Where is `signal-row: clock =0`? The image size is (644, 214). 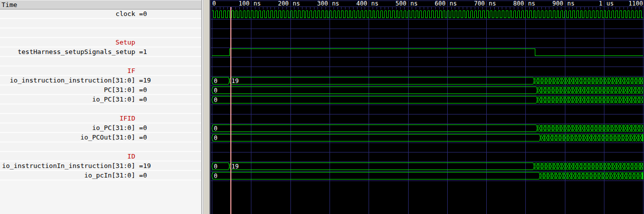 signal-row: clock =0 is located at coordinates (101, 14).